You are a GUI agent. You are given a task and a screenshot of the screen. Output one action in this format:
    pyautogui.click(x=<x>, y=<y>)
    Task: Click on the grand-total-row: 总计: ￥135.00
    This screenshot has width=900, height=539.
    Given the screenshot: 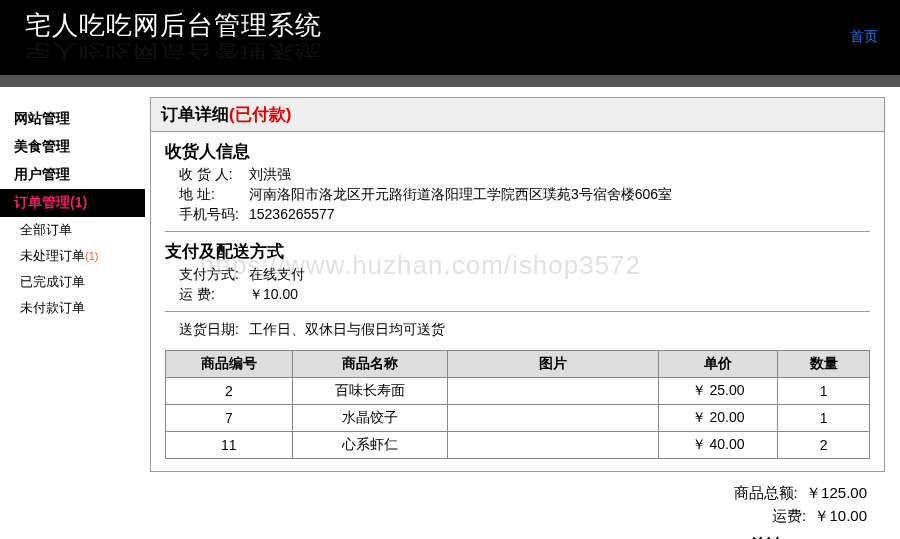 What is the action you would take?
    pyautogui.click(x=508, y=536)
    